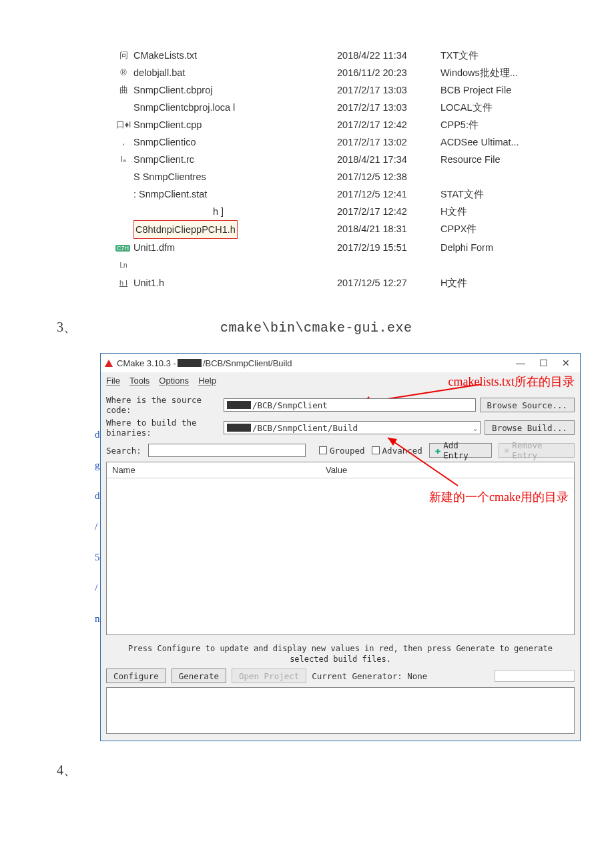 This screenshot has height=868, width=614. I want to click on clipped-left-text: d g d / 5 / n, so click(97, 526).